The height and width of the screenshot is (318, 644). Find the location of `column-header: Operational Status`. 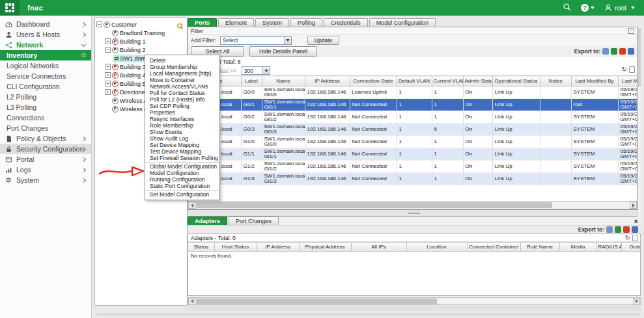

column-header: Operational Status is located at coordinates (516, 81).